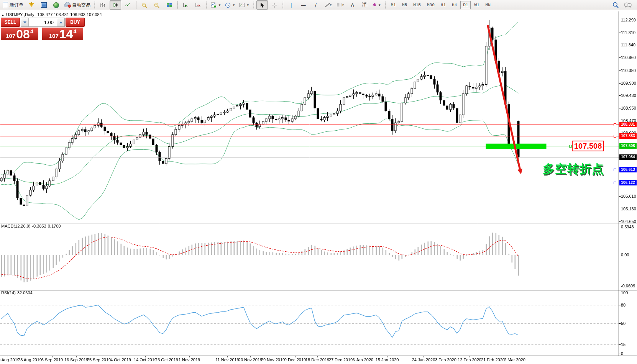 Image resolution: width=637 pixels, height=364 pixels. Describe the element at coordinates (365, 5) in the screenshot. I see `label-icon: T` at that location.